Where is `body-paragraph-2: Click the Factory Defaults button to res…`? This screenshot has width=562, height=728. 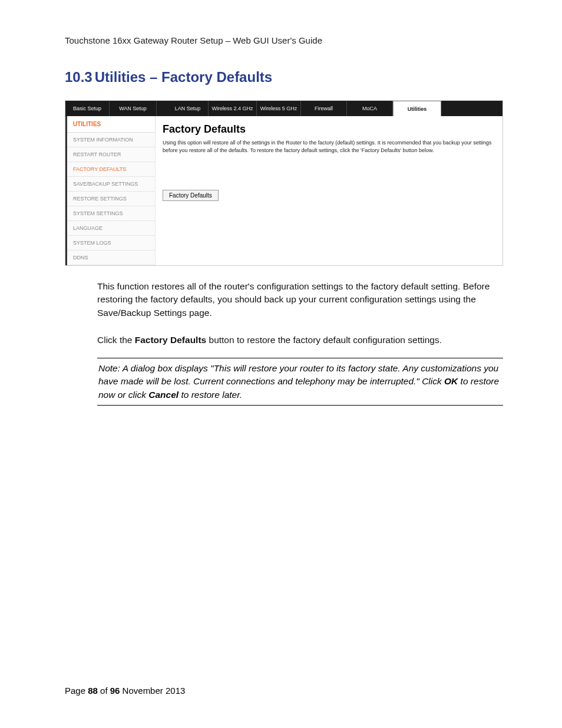
body-paragraph-2: Click the Factory Defaults button to res… is located at coordinates (300, 340).